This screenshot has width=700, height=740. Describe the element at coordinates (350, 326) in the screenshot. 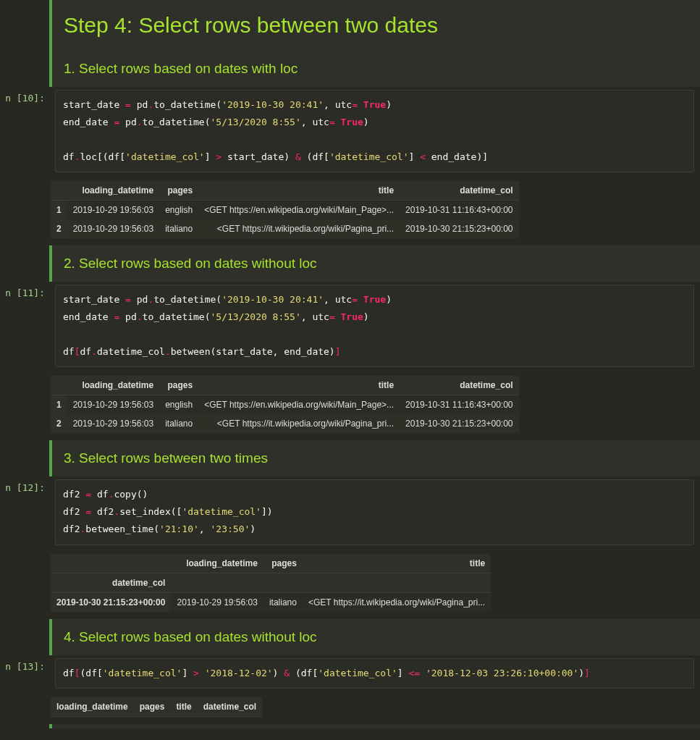

I see `code-cell-11: n [11]: start_date = pd.to_datetime('201…` at that location.